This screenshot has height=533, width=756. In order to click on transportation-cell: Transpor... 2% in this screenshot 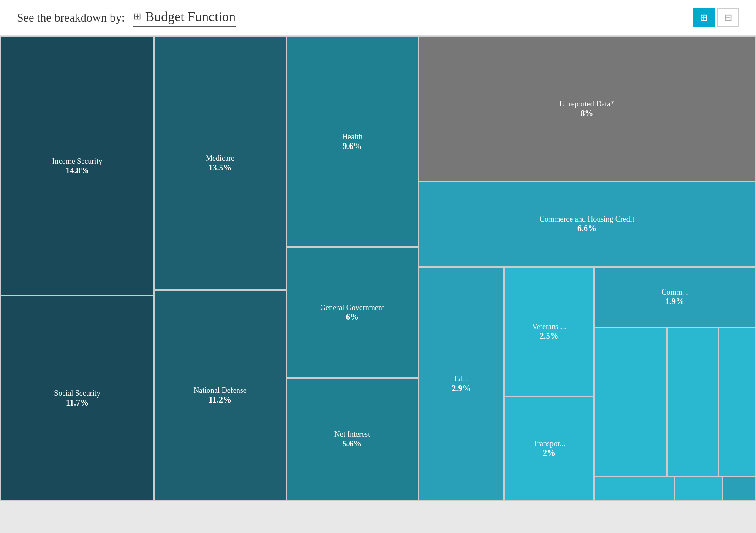, I will do `click(549, 449)`.